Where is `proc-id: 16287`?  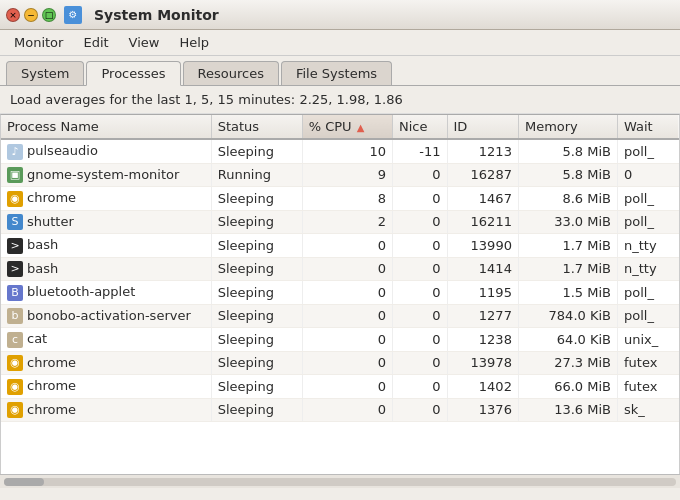 proc-id: 16287 is located at coordinates (482, 175).